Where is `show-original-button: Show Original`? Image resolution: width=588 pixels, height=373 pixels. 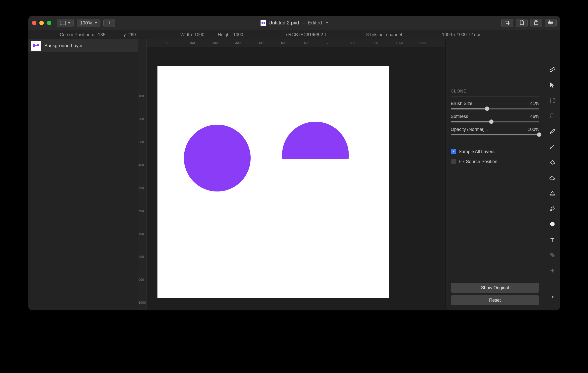 show-original-button: Show Original is located at coordinates (495, 288).